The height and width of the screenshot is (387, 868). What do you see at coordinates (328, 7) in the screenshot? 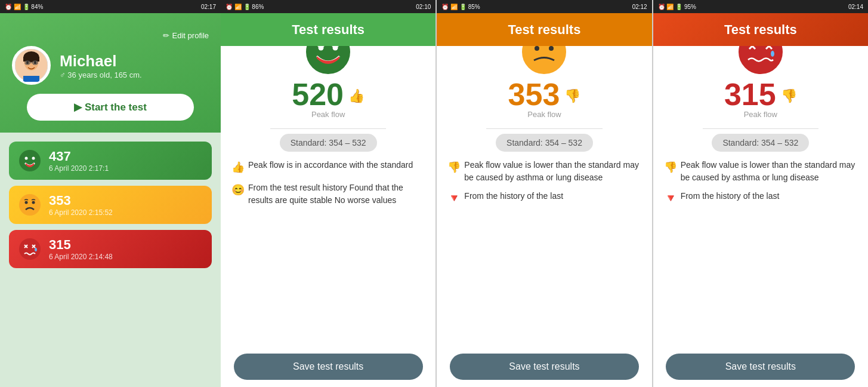
I see `status-bar-0: ⏰ 📶 🔋 86% 02:10` at bounding box center [328, 7].